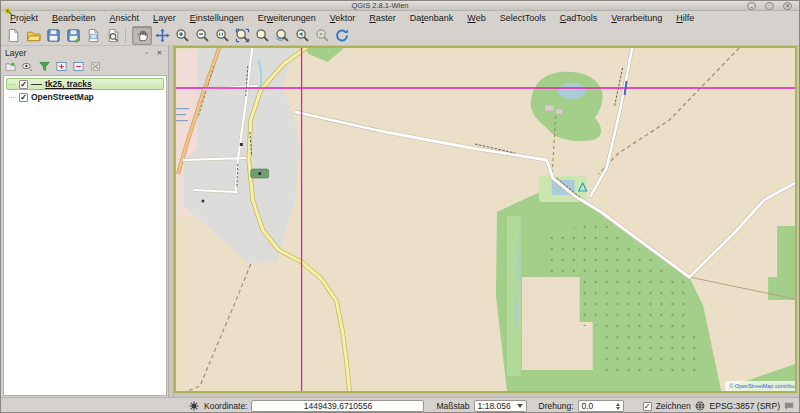 Image resolution: width=800 pixels, height=413 pixels. I want to click on open-project-button, so click(33, 36).